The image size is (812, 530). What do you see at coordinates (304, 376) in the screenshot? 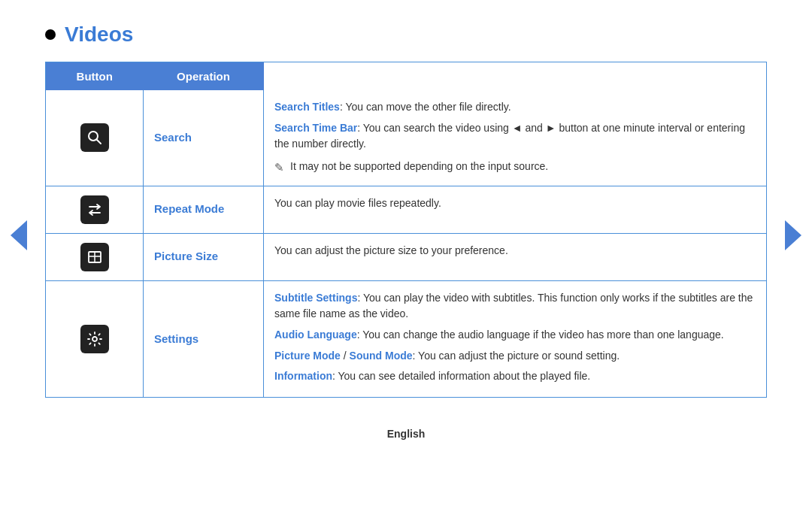
I see `highlight-label: Information` at bounding box center [304, 376].